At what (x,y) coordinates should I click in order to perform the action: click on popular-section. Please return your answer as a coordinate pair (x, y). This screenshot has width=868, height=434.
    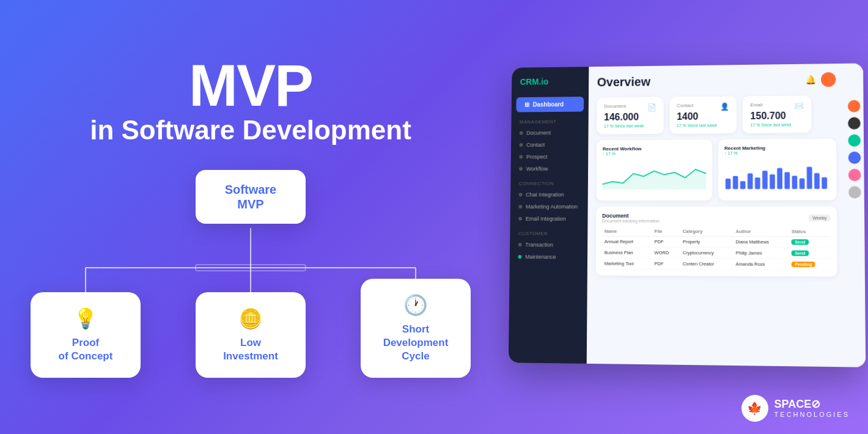
    Looking at the image, I should click on (826, 114).